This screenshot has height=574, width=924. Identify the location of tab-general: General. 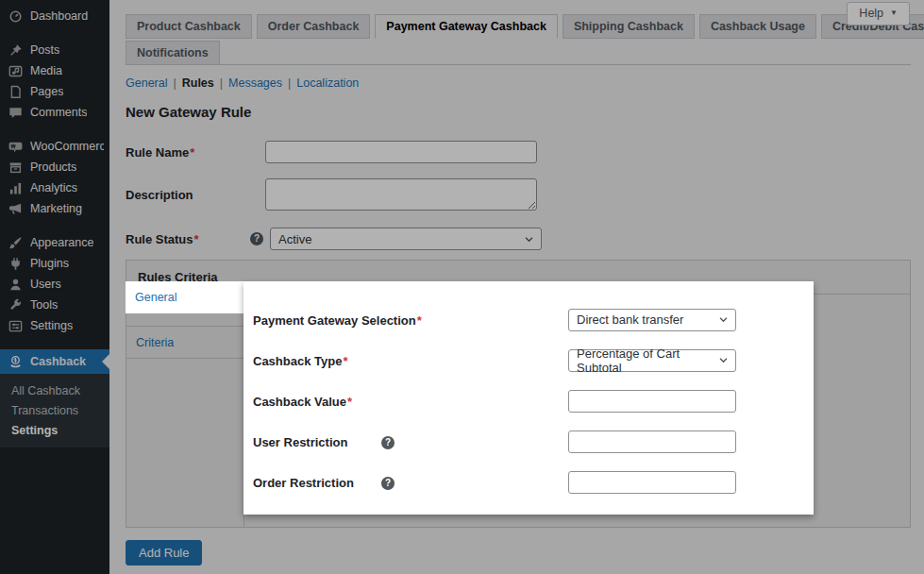
(185, 297).